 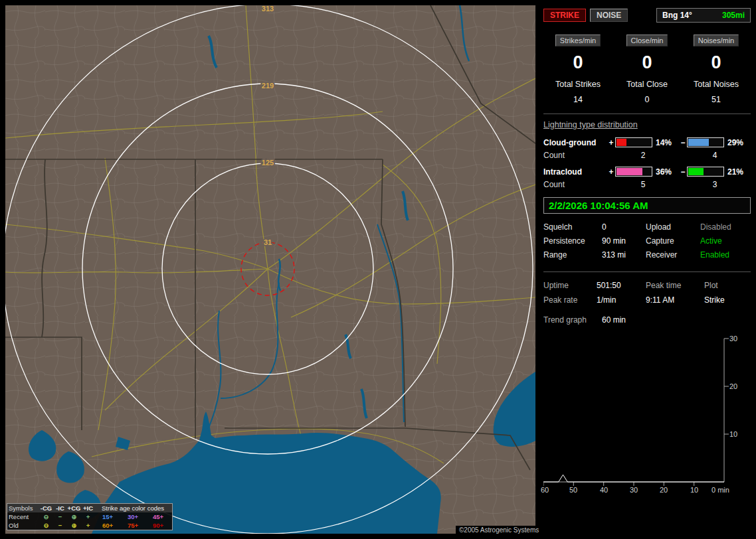 What do you see at coordinates (720, 490) in the screenshot?
I see `x-axis-end-label: 0 min` at bounding box center [720, 490].